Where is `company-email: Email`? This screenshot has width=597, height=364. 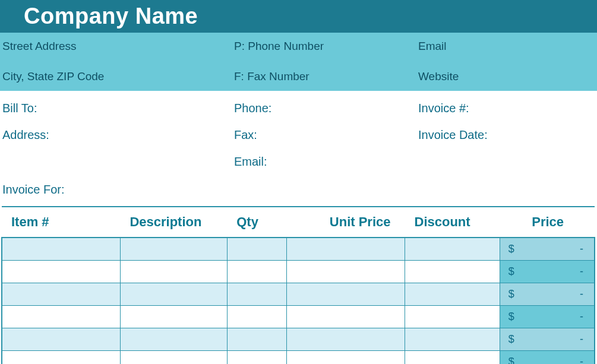
company-email: Email is located at coordinates (501, 46).